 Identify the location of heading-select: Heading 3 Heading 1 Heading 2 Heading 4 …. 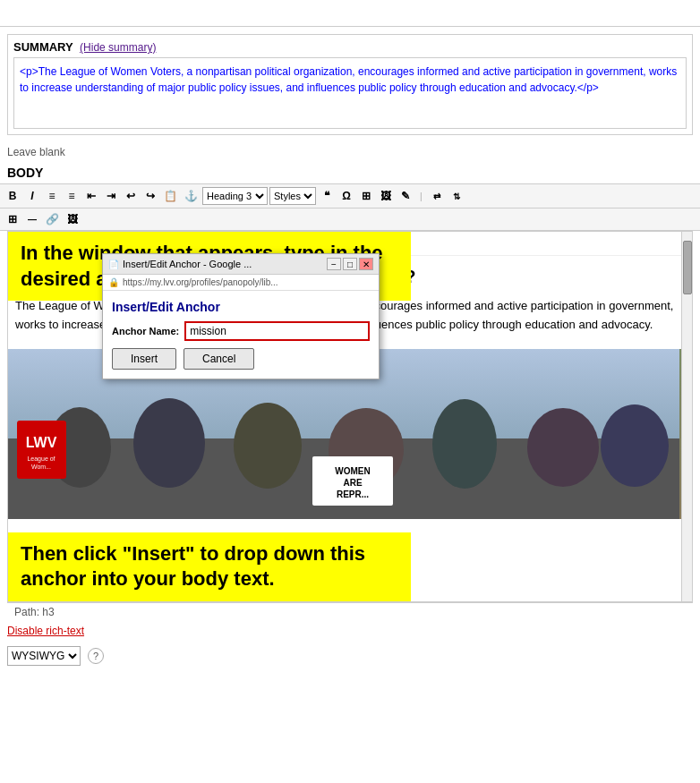
(235, 196).